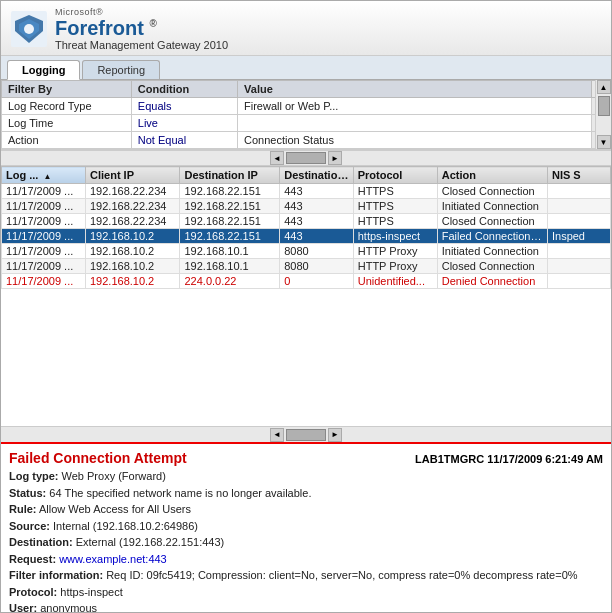 The height and width of the screenshot is (613, 612). What do you see at coordinates (30, 526) in the screenshot?
I see `detail-source-label: Source:` at bounding box center [30, 526].